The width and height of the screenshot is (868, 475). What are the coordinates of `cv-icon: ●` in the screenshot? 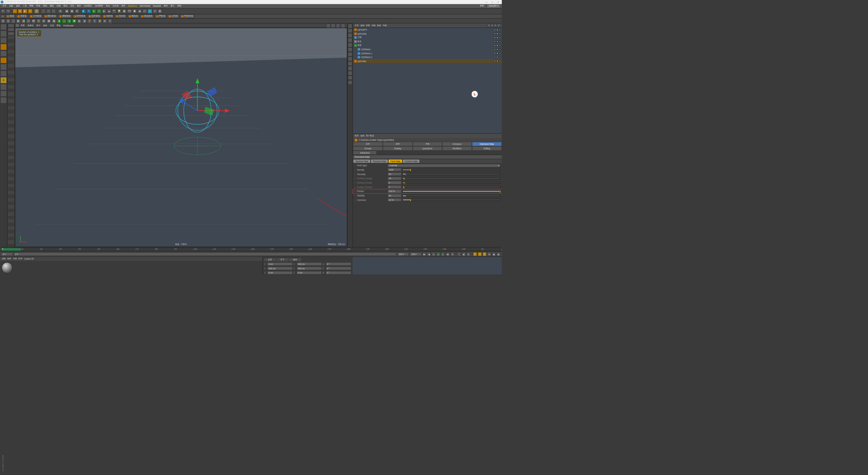 It's located at (150, 11).